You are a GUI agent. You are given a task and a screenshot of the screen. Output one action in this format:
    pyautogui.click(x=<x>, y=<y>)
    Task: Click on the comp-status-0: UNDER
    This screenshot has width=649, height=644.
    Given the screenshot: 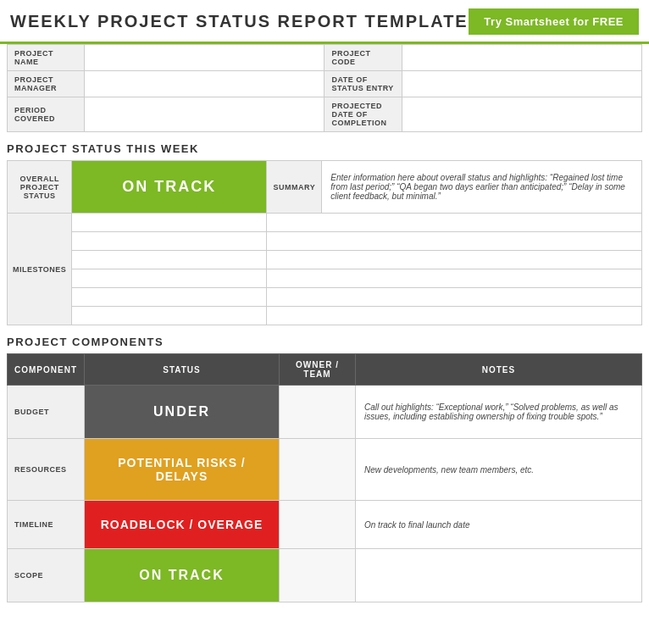 What is the action you would take?
    pyautogui.click(x=182, y=412)
    